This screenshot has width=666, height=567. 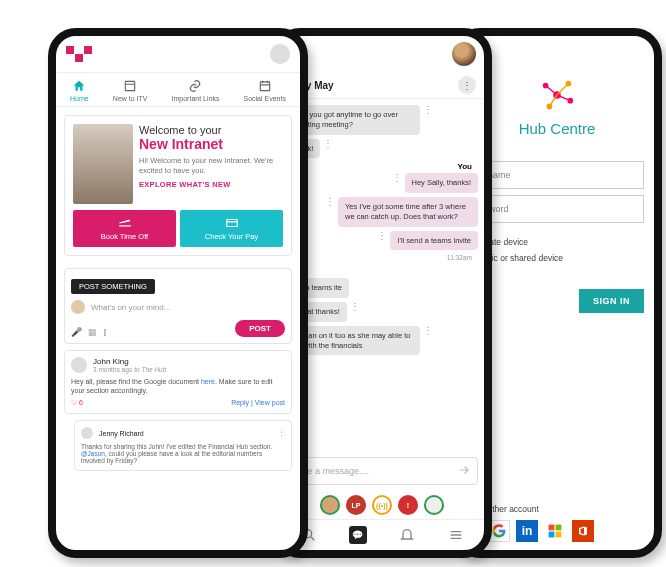 I want to click on contact-avatar: ((•)), so click(x=382, y=505).